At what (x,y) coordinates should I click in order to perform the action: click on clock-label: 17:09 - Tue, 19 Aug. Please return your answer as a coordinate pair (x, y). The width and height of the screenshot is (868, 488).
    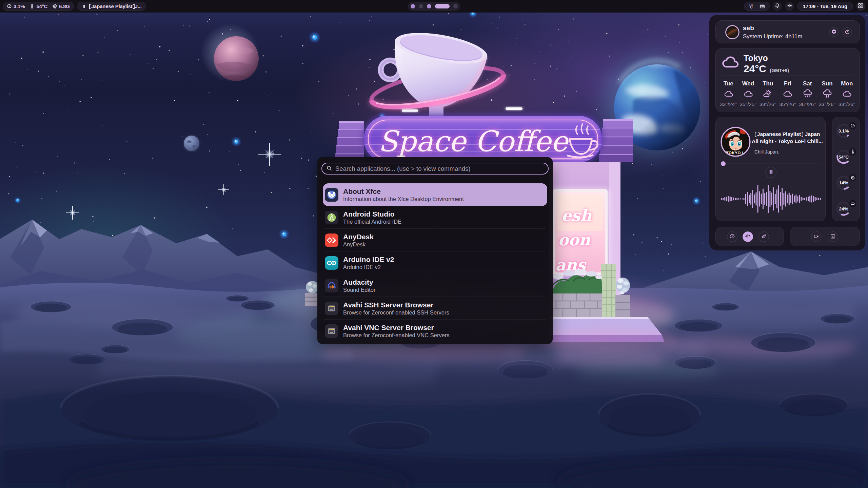
    Looking at the image, I should click on (825, 6).